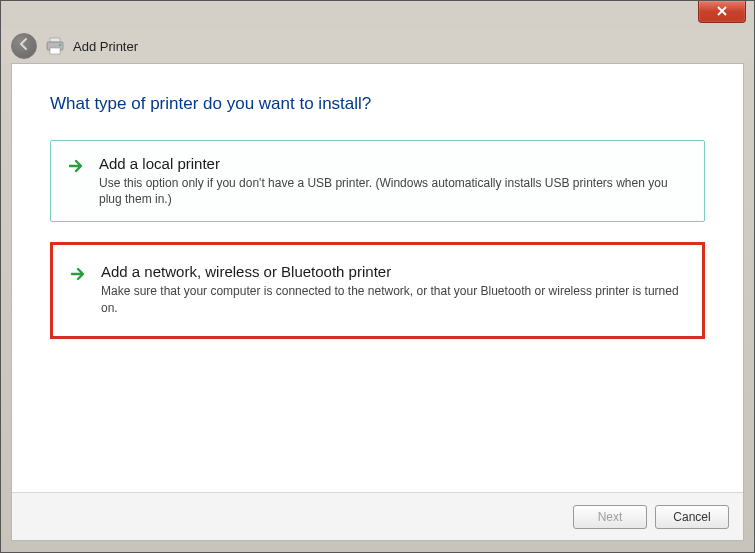  Describe the element at coordinates (392, 289) in the screenshot. I see `option-text: Add a network, wireless or Bluetooth pri…` at that location.